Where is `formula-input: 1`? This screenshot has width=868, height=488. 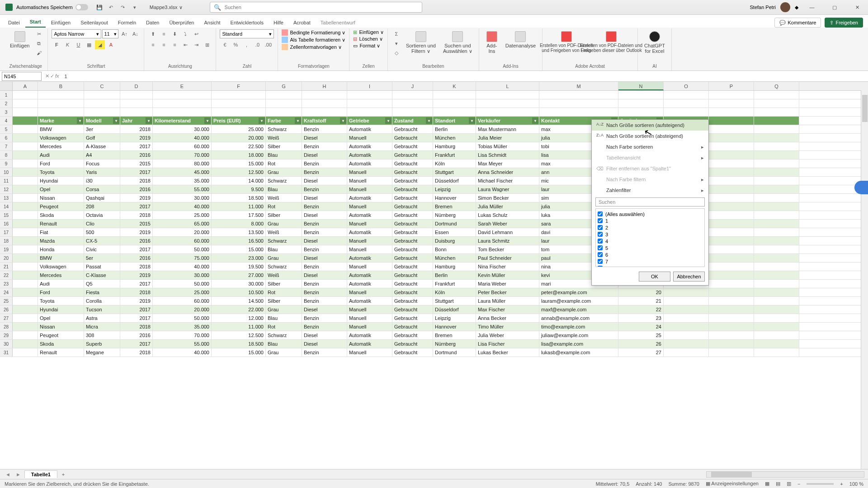 formula-input: 1 is located at coordinates (465, 76).